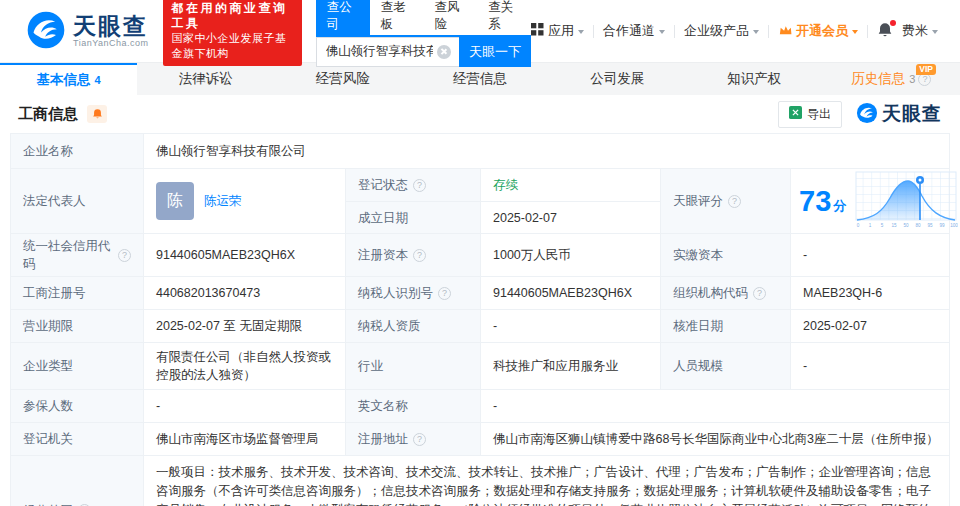 This screenshot has width=960, height=506. What do you see at coordinates (931, 226) in the screenshot?
I see `svg-text: 95` at bounding box center [931, 226].